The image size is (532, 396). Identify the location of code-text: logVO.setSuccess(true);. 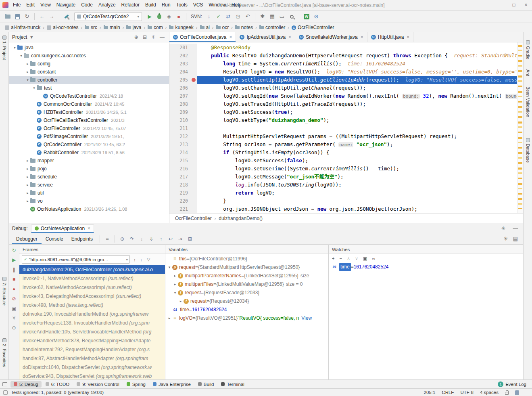
(360, 112).